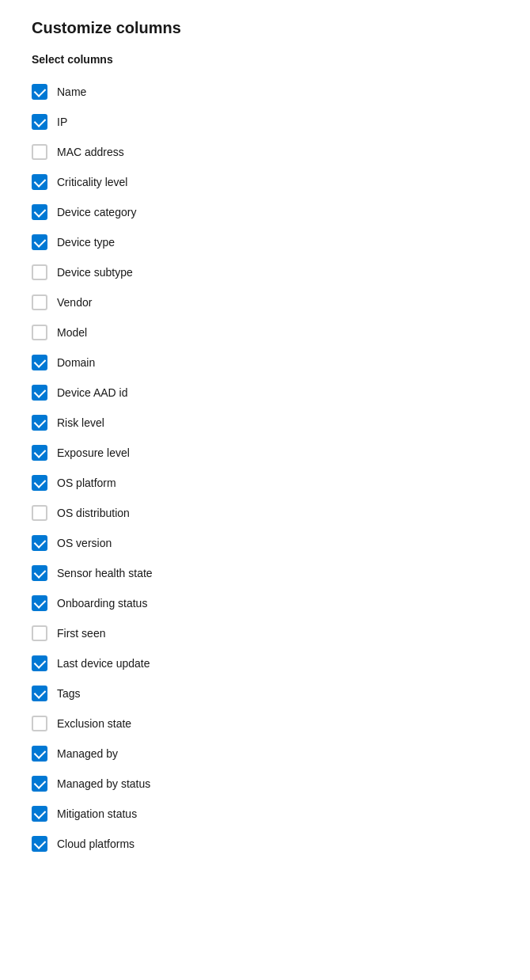  Describe the element at coordinates (72, 332) in the screenshot. I see `column-label-model: Model` at that location.